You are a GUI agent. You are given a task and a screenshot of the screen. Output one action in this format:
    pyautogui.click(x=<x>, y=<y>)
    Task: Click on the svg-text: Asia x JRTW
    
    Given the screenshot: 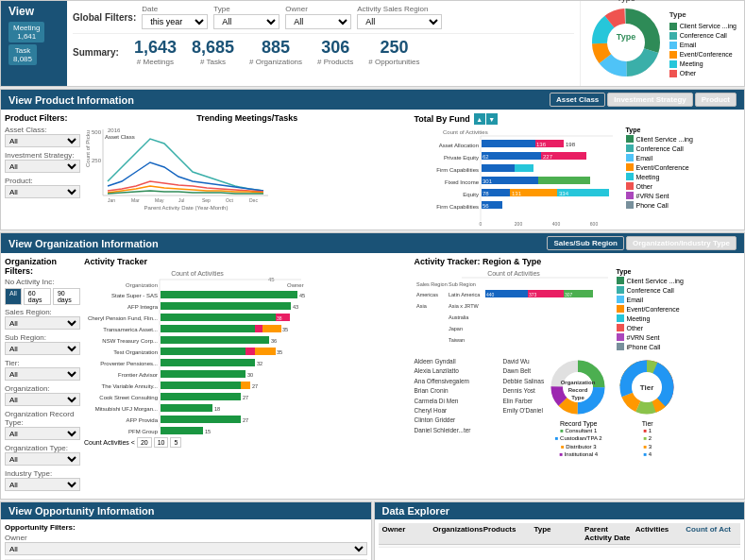 What is the action you would take?
    pyautogui.click(x=464, y=306)
    